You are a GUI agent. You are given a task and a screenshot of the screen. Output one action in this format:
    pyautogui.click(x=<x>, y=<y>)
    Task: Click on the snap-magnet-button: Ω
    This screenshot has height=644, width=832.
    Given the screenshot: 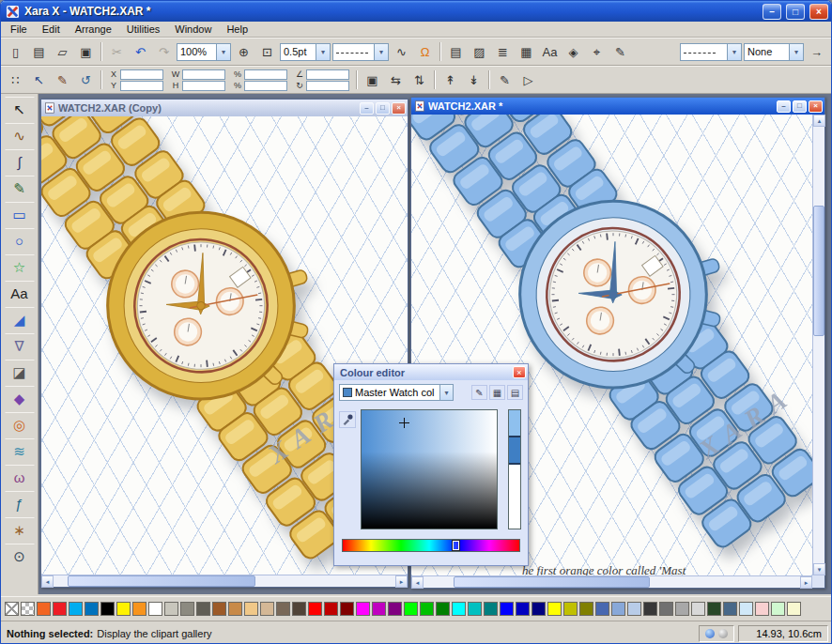 What is the action you would take?
    pyautogui.click(x=424, y=53)
    